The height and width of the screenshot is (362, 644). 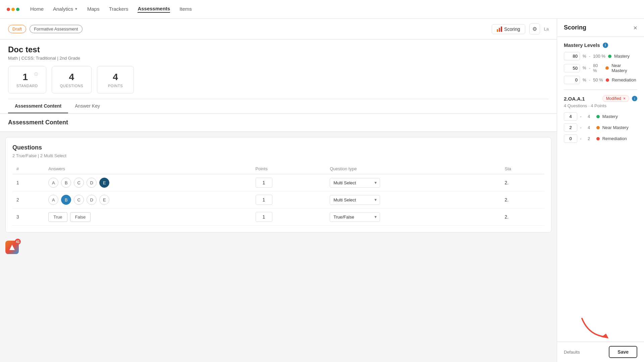 I want to click on row-num-3: 3, so click(x=28, y=217).